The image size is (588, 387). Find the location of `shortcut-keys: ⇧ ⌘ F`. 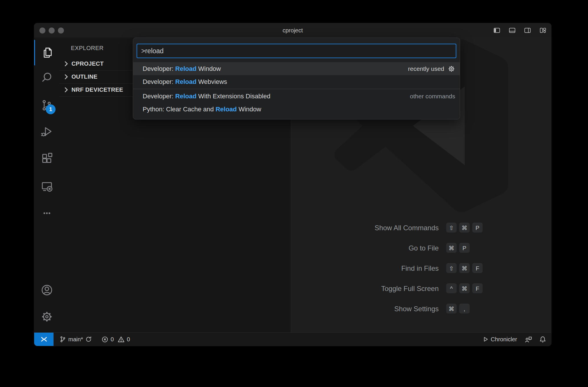

shortcut-keys: ⇧ ⌘ F is located at coordinates (464, 268).